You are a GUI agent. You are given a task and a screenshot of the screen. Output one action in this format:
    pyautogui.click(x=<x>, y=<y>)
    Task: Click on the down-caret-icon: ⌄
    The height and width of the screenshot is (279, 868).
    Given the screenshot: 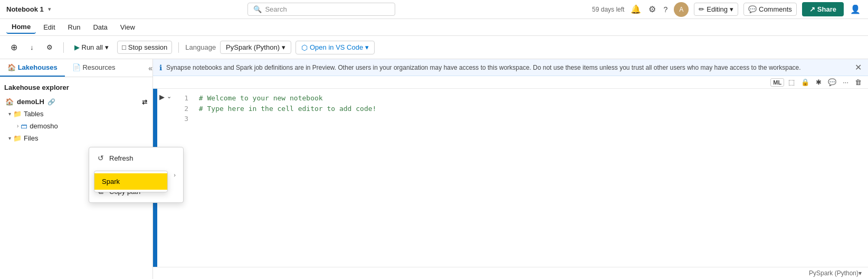 What is the action you would take?
    pyautogui.click(x=169, y=96)
    